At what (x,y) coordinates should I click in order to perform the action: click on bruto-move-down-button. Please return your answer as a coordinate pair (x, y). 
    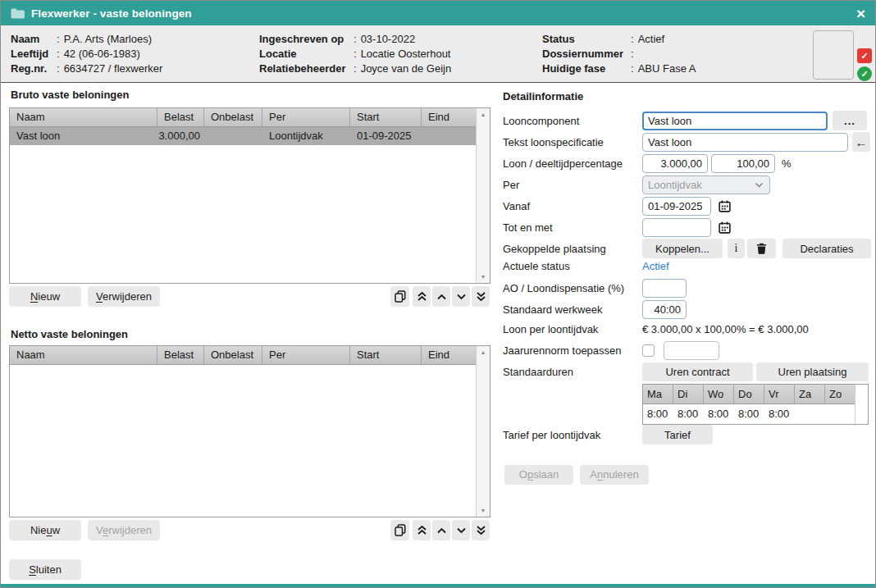
    Looking at the image, I should click on (461, 297).